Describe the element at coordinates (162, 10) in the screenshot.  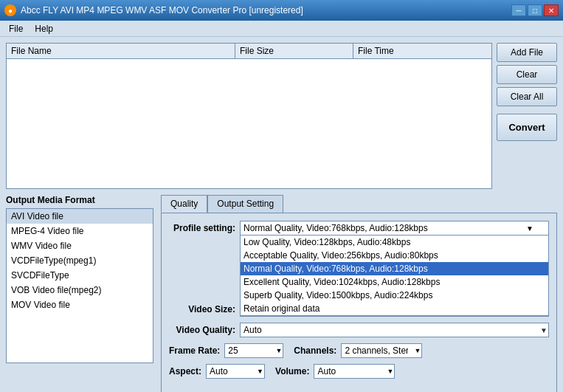
I see `app-title: Abcc FLY AVI MP4 MPEG WMV ASF MOV Conver…` at that location.